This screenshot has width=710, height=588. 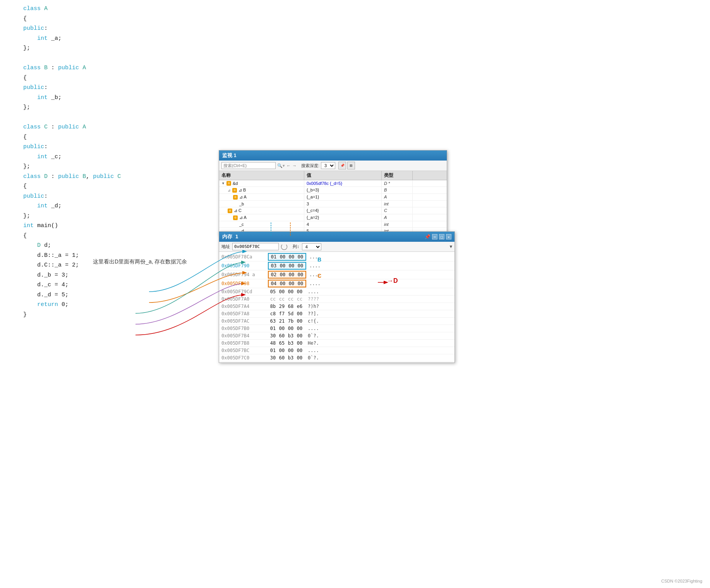 What do you see at coordinates (273, 343) in the screenshot?
I see `memory-byte: 48` at bounding box center [273, 343].